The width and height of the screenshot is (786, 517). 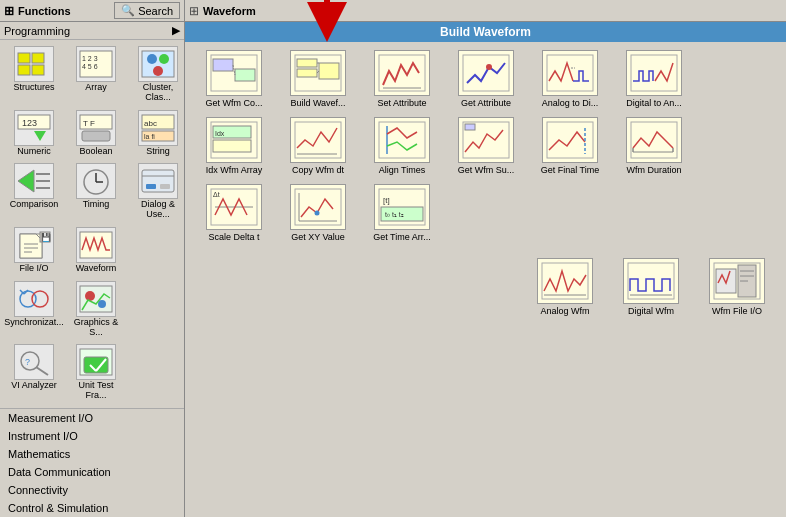 What do you see at coordinates (486, 80) in the screenshot?
I see `get-attribute-item: Get Attribute` at bounding box center [486, 80].